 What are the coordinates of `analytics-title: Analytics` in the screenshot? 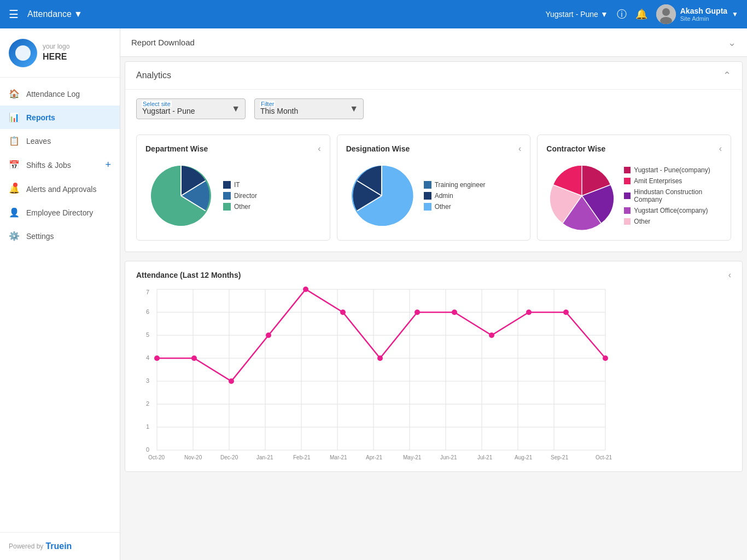 It's located at (154, 75).